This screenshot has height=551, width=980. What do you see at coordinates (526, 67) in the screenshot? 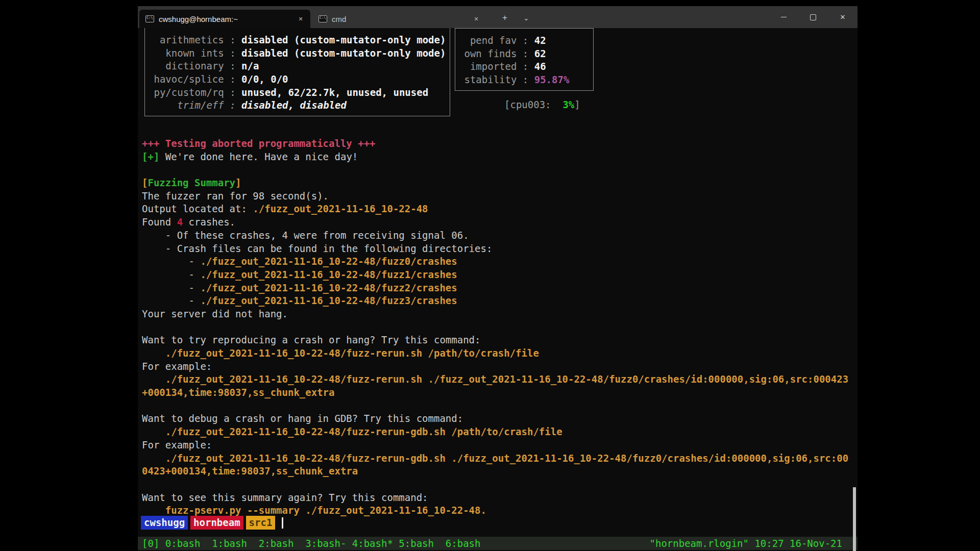
I see `panel-row: imported : 46` at bounding box center [526, 67].